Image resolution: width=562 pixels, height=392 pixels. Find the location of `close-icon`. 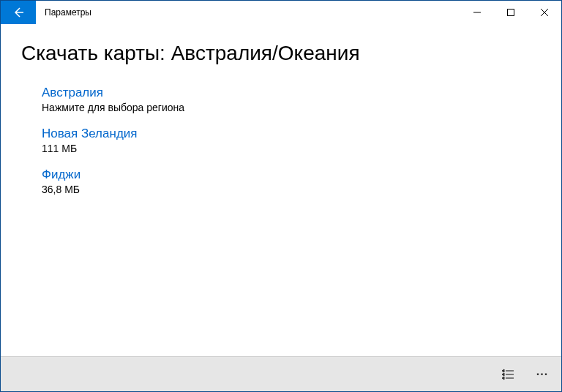

close-icon is located at coordinates (544, 12).